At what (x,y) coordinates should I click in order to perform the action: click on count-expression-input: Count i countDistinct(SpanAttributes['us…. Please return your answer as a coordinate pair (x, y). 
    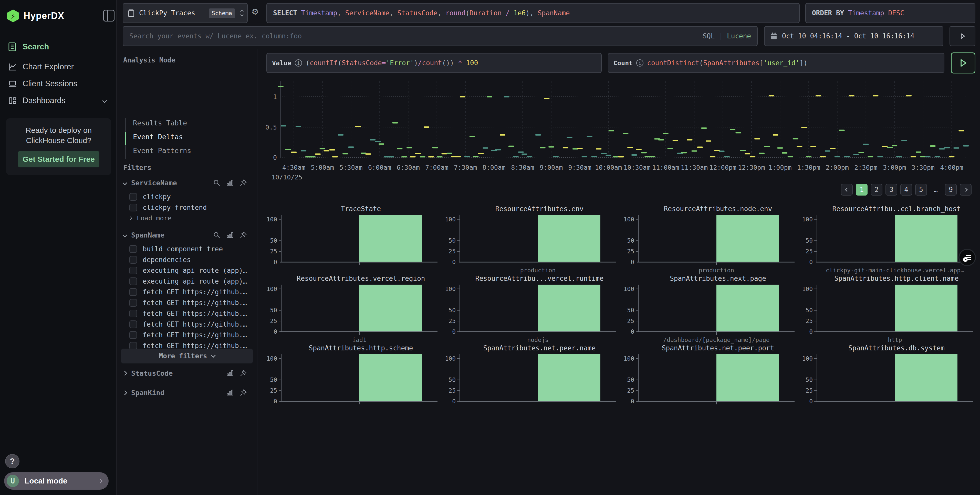
    Looking at the image, I should click on (776, 63).